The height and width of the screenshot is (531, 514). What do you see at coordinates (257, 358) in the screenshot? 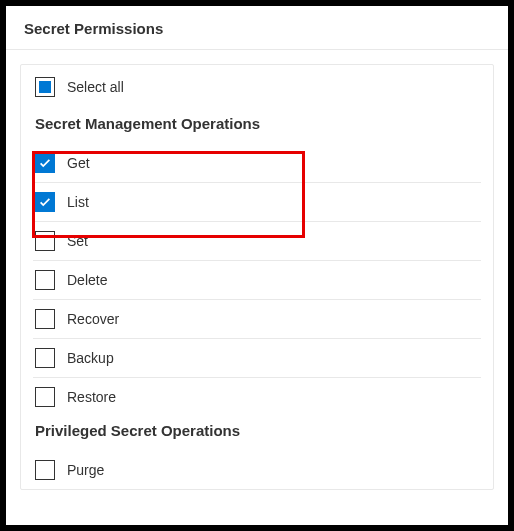
I see `permission-item-backup: Backup` at bounding box center [257, 358].